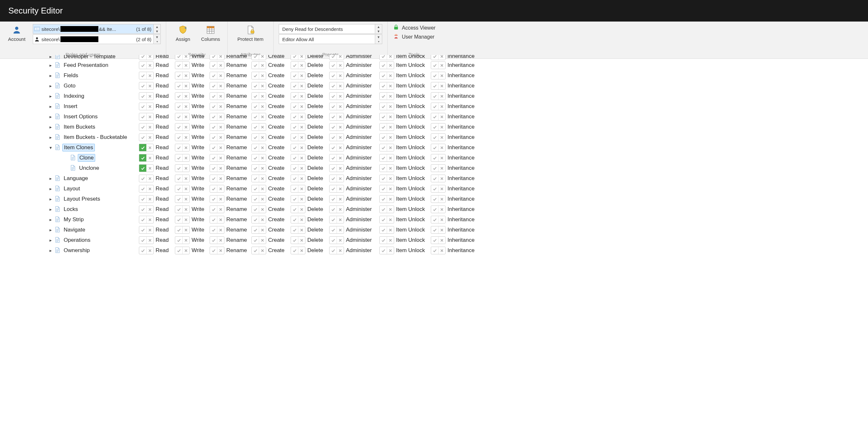 The image size is (868, 436). What do you see at coordinates (157, 29) in the screenshot?
I see `role-spinner: ▲▼` at bounding box center [157, 29].